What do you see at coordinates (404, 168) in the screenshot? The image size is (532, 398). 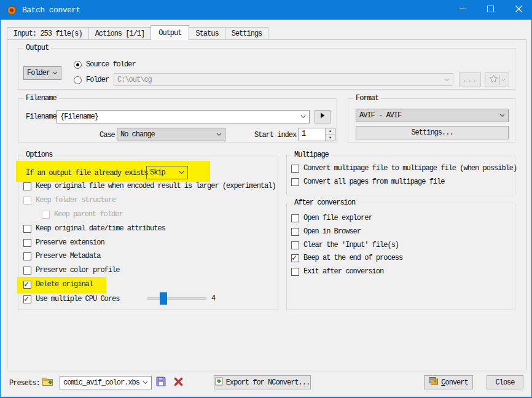 I see `checkbox-multipage-to-multipage: Convert multipage file to multipage file…` at bounding box center [404, 168].